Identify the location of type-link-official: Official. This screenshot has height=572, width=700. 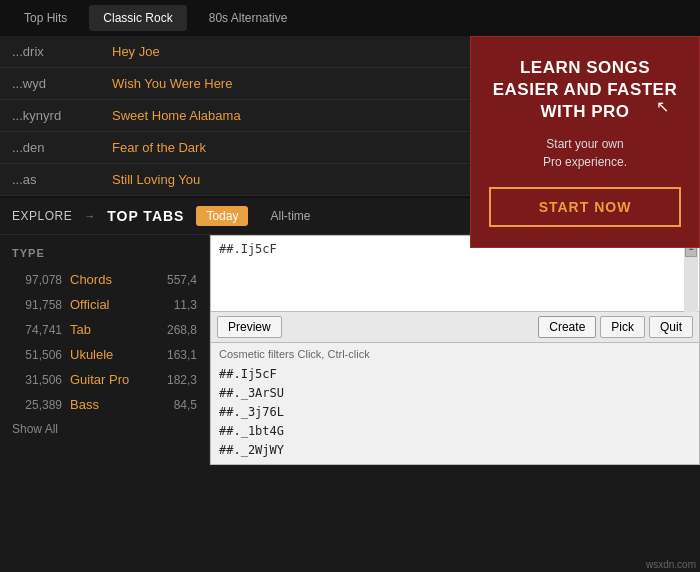
(118, 304).